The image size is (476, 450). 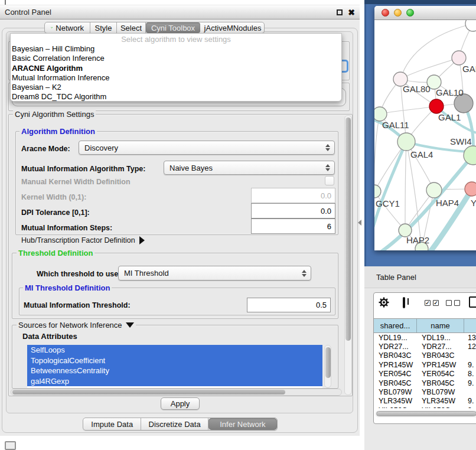 I want to click on deselect-all-columns-icon, so click(x=453, y=303).